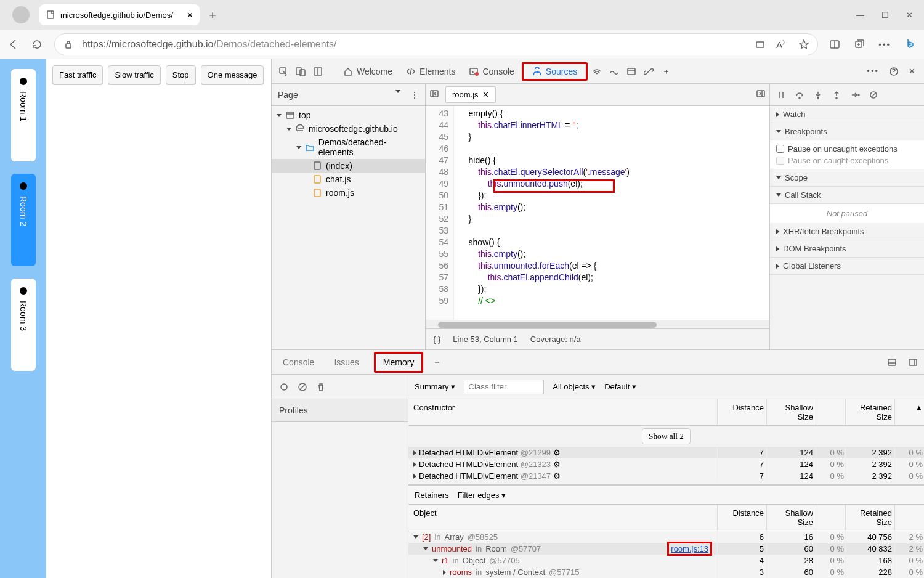 The height and width of the screenshot is (578, 924). Describe the element at coordinates (321, 387) in the screenshot. I see `delete-icon` at that location.